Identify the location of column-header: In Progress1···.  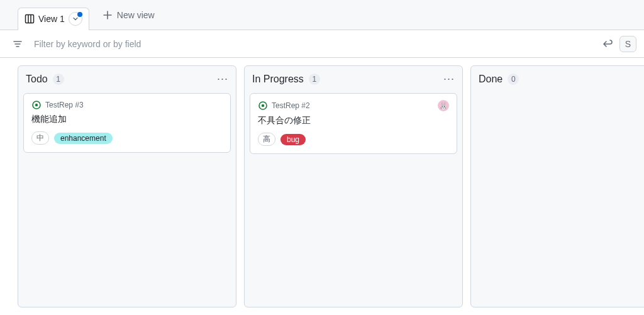
(353, 78).